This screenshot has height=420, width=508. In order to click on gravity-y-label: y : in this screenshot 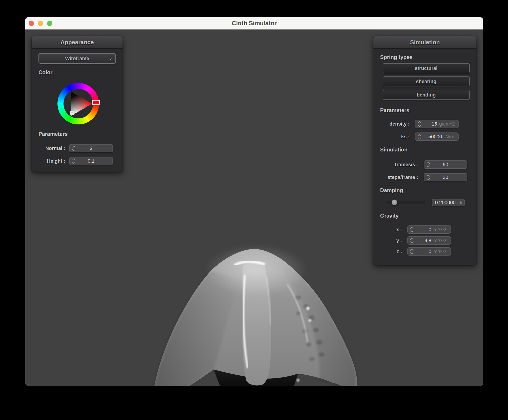, I will do `click(389, 240)`.